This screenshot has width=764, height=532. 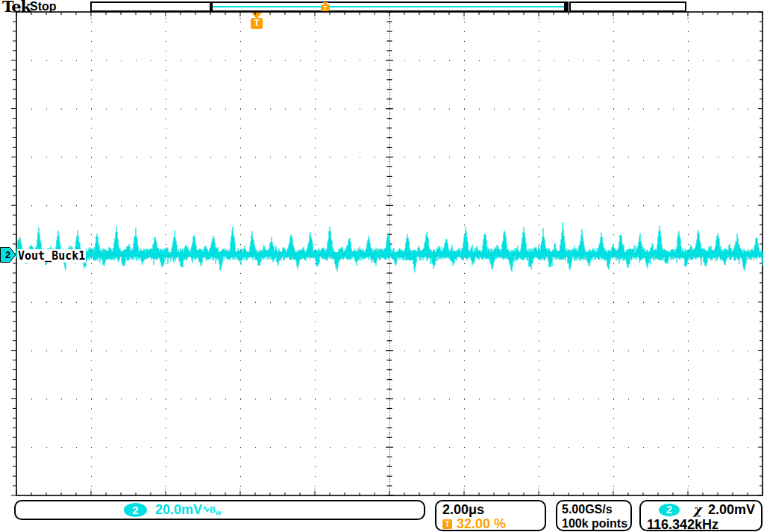 I want to click on record-length: 100k points, so click(x=594, y=524).